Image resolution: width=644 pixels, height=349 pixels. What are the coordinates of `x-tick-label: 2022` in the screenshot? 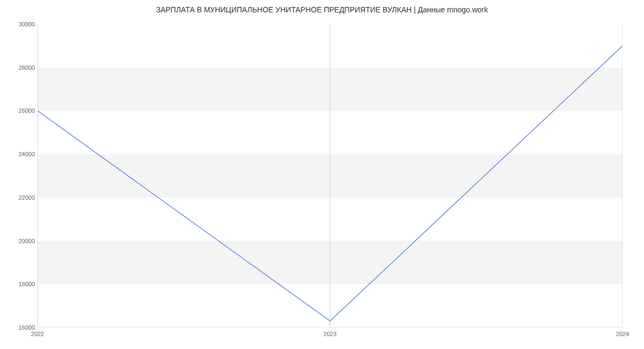 It's located at (38, 334).